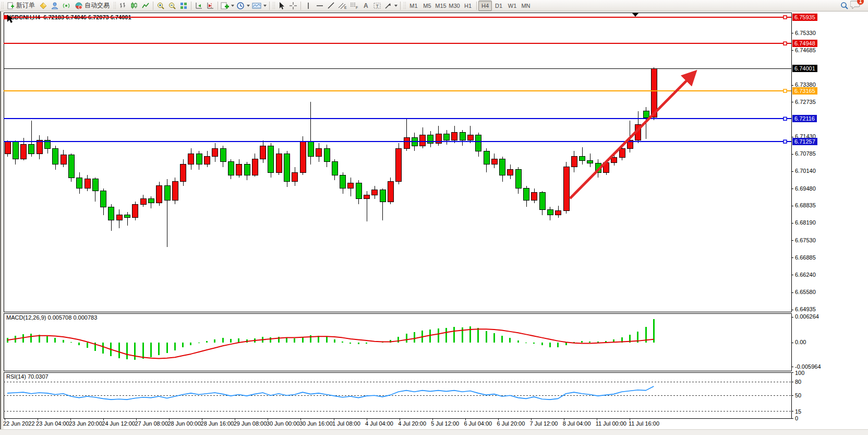  I want to click on market-watch-button, so click(43, 6).